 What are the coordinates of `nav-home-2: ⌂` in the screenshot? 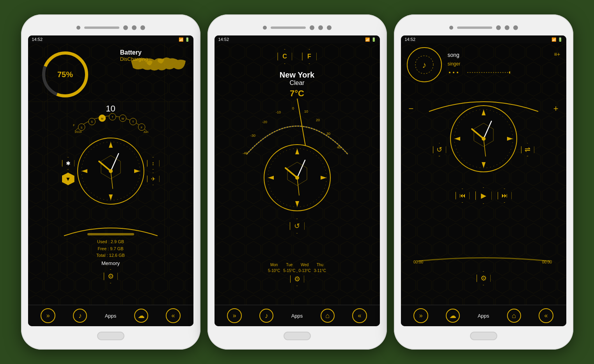 It's located at (328, 316).